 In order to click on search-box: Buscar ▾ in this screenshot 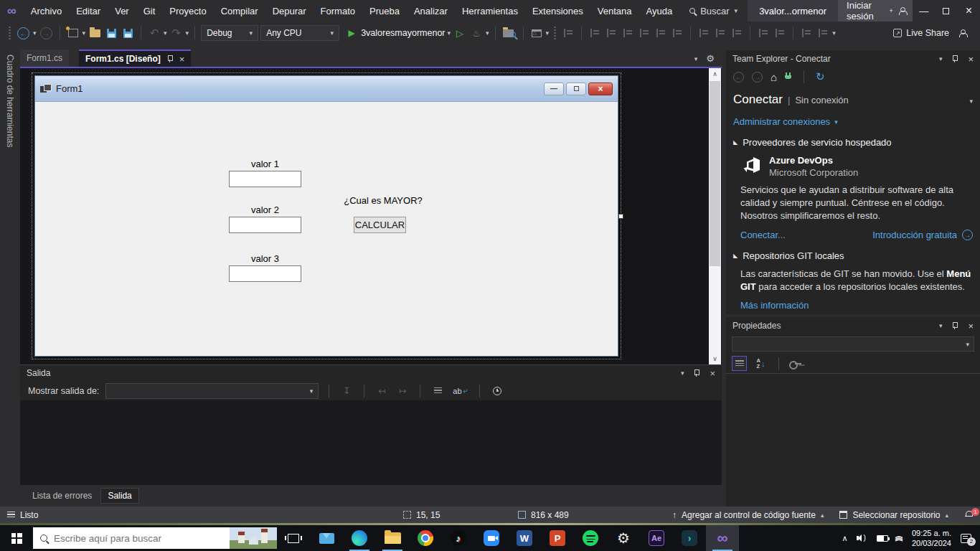, I will do `click(713, 11)`.